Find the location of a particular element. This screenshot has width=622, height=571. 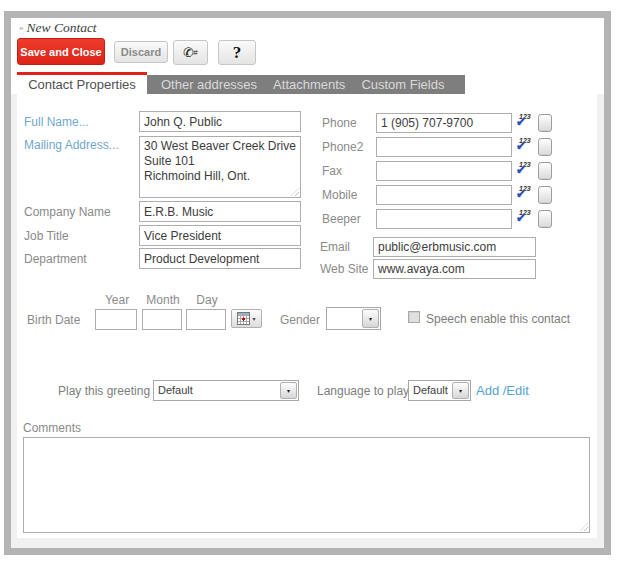

birth-day-input is located at coordinates (206, 320).